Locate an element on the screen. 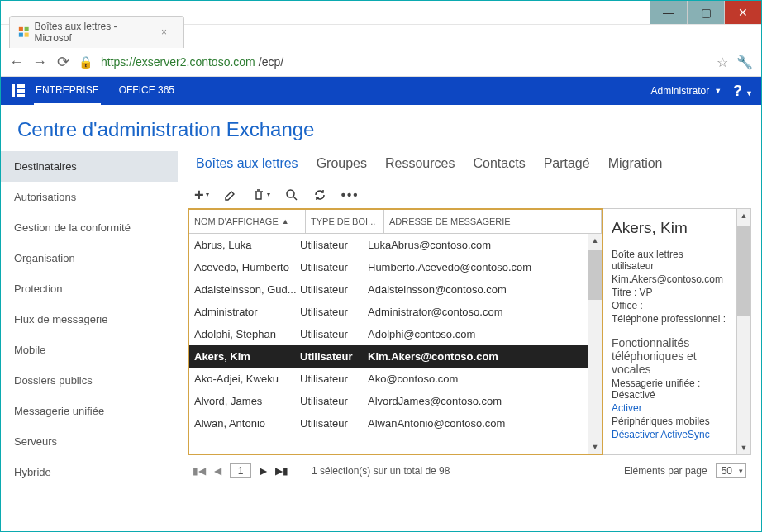 The height and width of the screenshot is (532, 762). sidebar-item: Flux de messagerie is located at coordinates (89, 319).